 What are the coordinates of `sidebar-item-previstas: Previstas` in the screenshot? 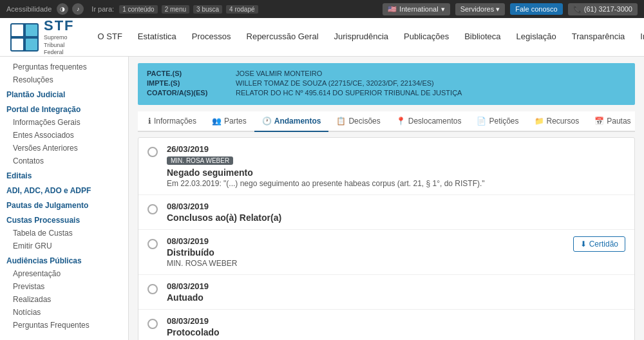 It's located at (64, 287).